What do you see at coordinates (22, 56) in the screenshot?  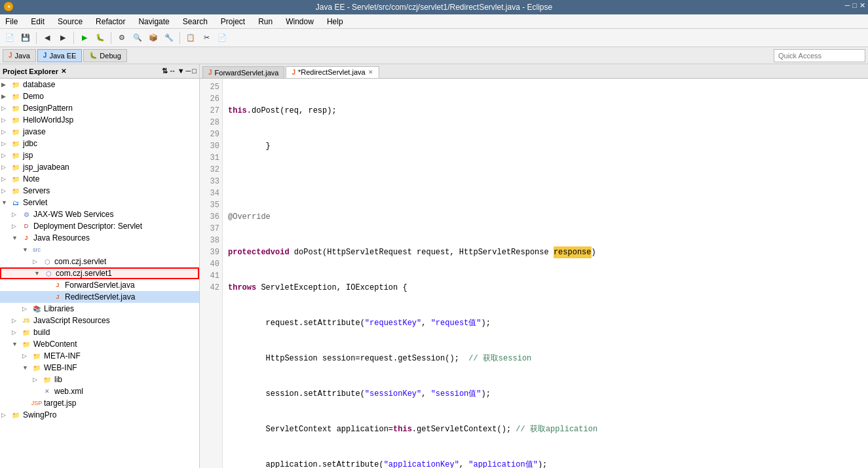 I see `perspective-java-label: Java` at bounding box center [22, 56].